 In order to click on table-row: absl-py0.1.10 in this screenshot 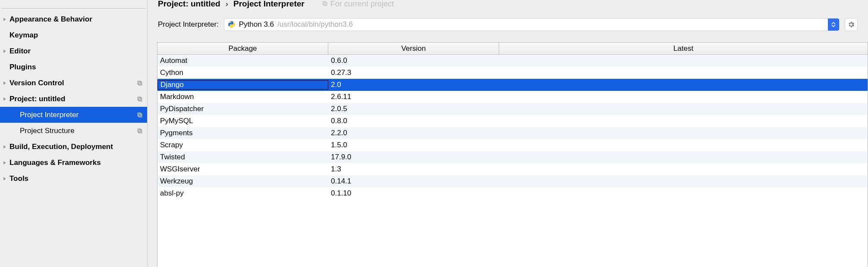, I will do `click(513, 193)`.